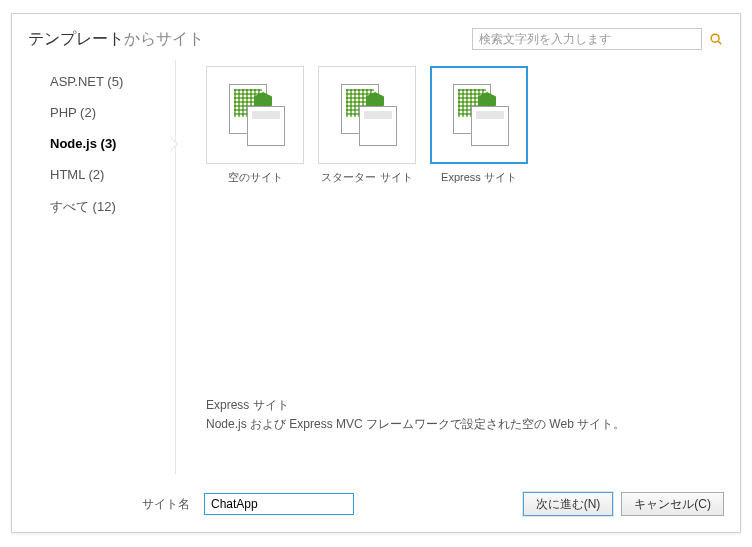 The width and height of the screenshot is (752, 547). Describe the element at coordinates (598, 39) in the screenshot. I see `search-wrap` at that location.